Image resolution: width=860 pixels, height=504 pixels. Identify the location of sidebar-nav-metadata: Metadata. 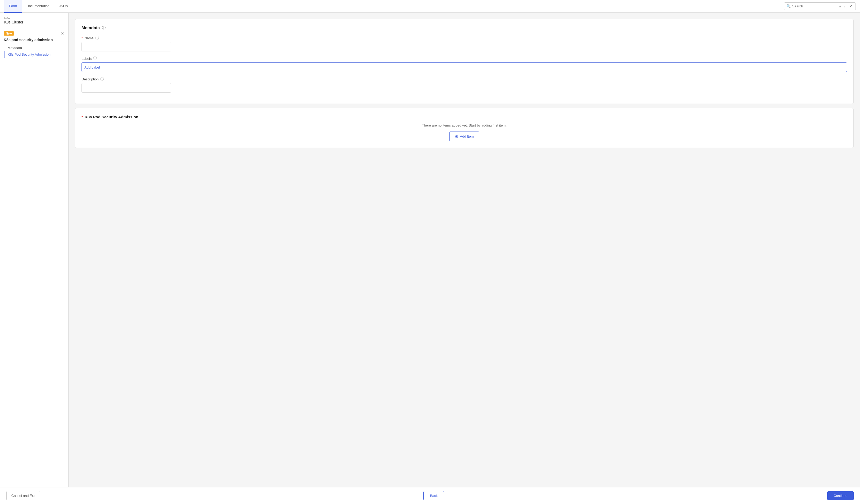
(34, 48).